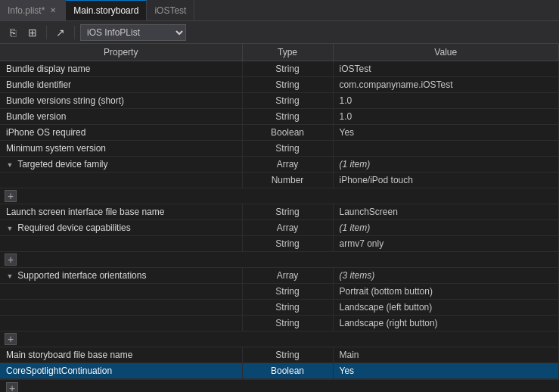 The width and height of the screenshot is (559, 392). Describe the element at coordinates (280, 212) in the screenshot. I see `table-row: Launch screen interface file base name S…` at that location.